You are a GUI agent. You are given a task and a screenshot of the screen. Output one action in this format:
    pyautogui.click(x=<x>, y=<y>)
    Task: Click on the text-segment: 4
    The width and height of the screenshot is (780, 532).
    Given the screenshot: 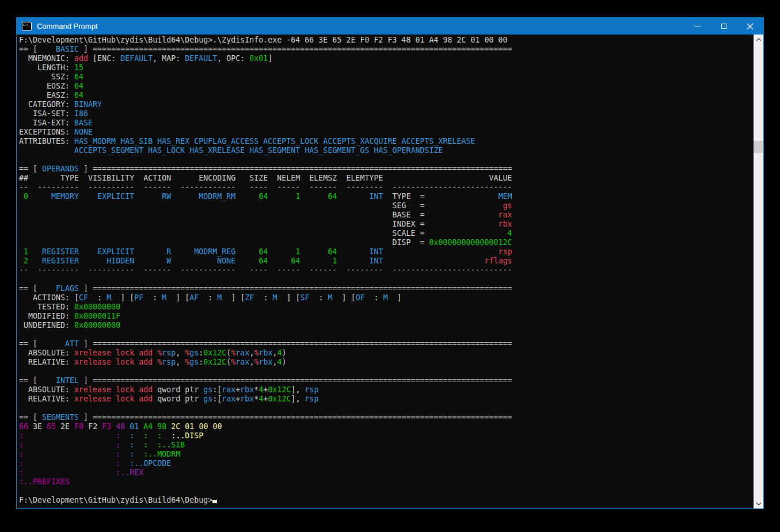 What is the action you would take?
    pyautogui.click(x=510, y=234)
    